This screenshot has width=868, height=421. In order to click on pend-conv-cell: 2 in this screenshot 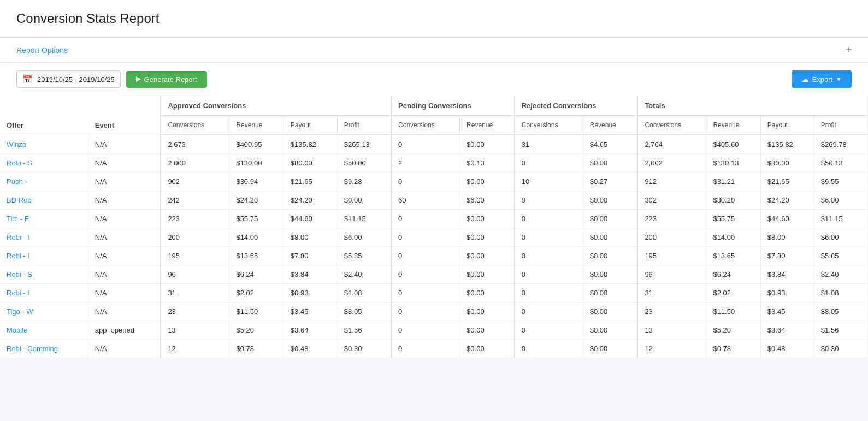, I will do `click(426, 163)`.